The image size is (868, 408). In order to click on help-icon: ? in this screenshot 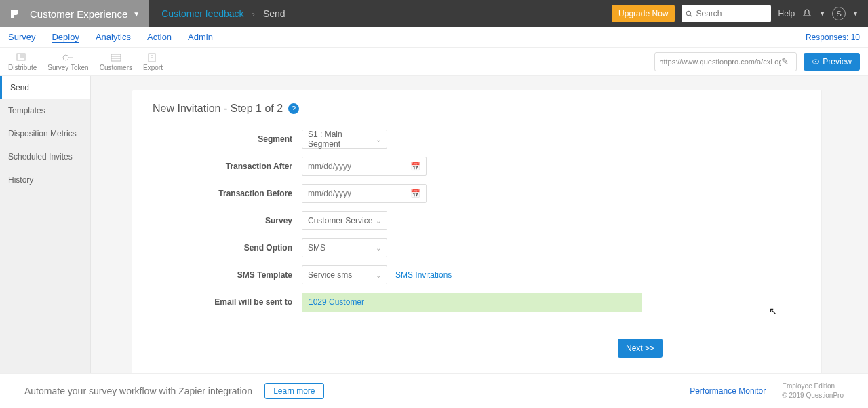, I will do `click(294, 109)`.